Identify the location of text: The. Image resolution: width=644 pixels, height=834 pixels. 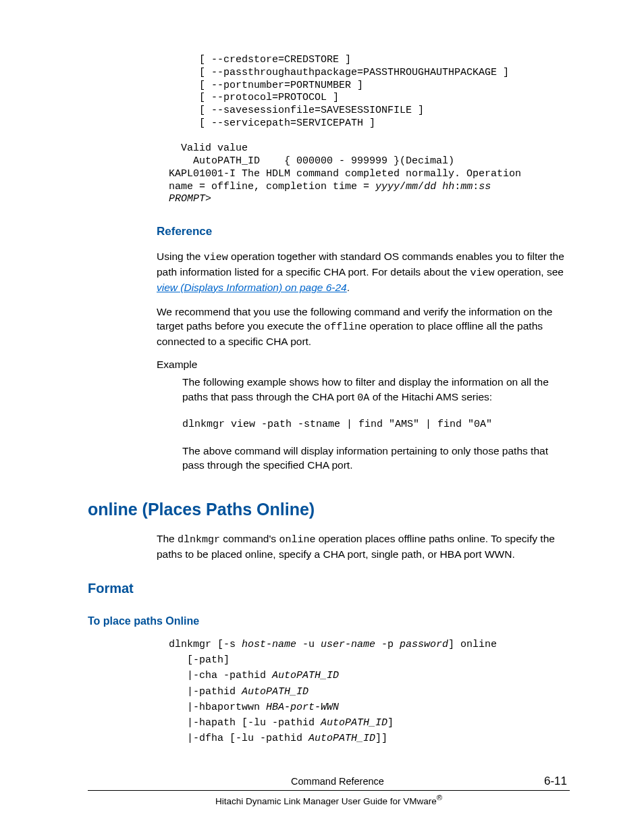
(167, 539).